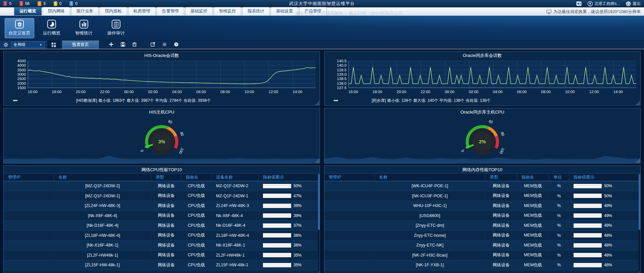 The image size is (644, 273). Describe the element at coordinates (135, 45) in the screenshot. I see `delete-button` at that location.